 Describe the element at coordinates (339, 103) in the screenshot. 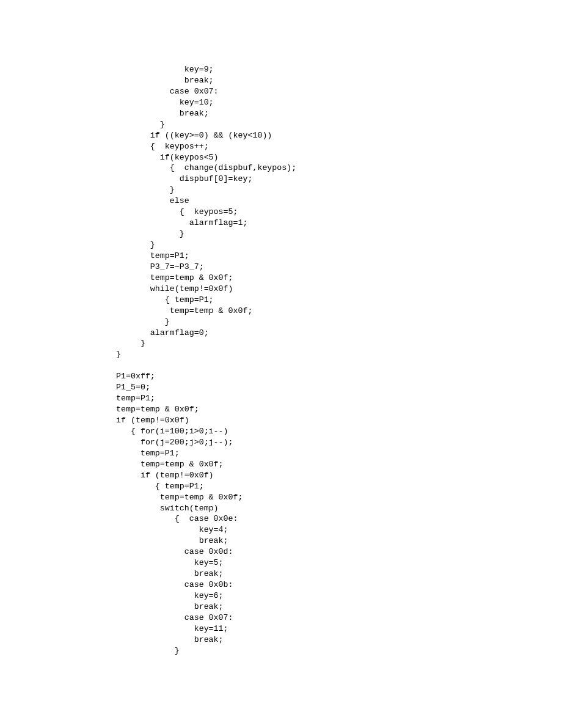

I see `code-line: key=10;` at that location.